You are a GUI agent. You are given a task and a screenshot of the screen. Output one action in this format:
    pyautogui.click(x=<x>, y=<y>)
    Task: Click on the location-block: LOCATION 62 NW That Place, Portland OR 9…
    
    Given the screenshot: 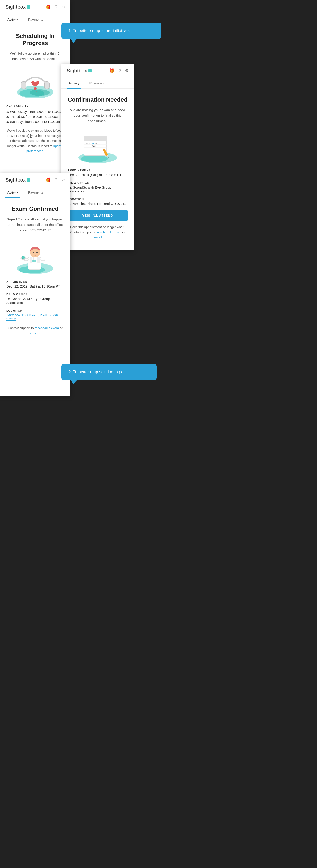 What is the action you would take?
    pyautogui.click(x=98, y=202)
    